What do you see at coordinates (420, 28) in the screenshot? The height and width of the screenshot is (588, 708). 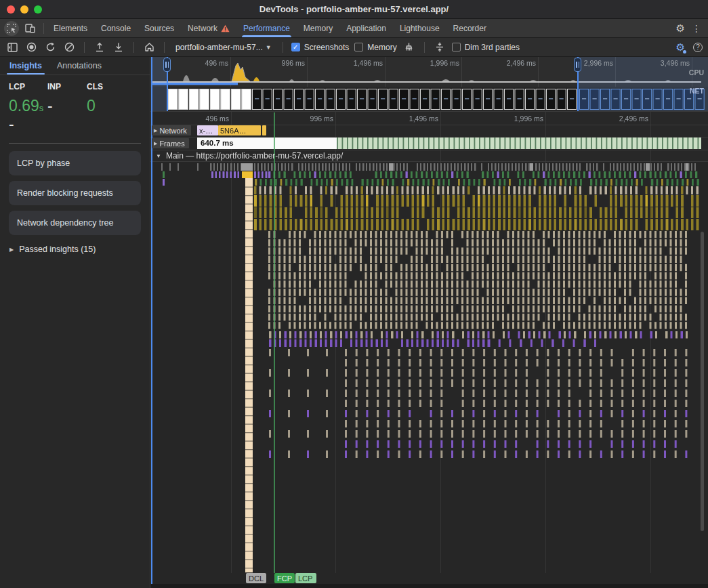 I see `tab-lighthouse: Lighthouse` at bounding box center [420, 28].